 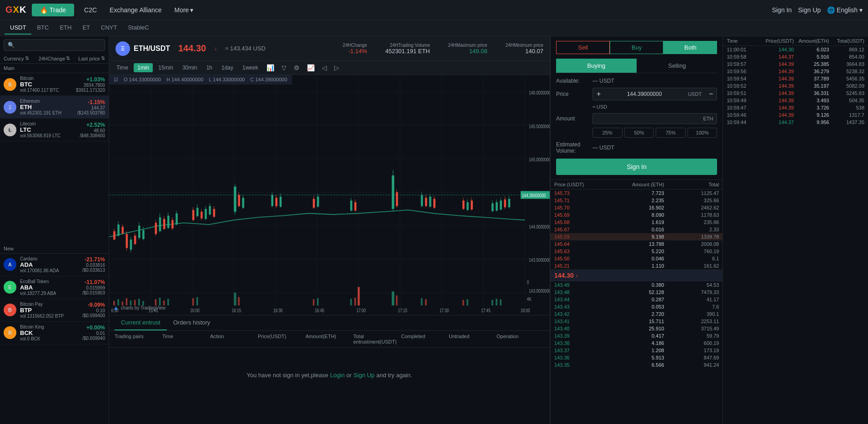 What do you see at coordinates (637, 193) in the screenshot?
I see `ob-sell-row: 145.737.7231125.47` at bounding box center [637, 193].